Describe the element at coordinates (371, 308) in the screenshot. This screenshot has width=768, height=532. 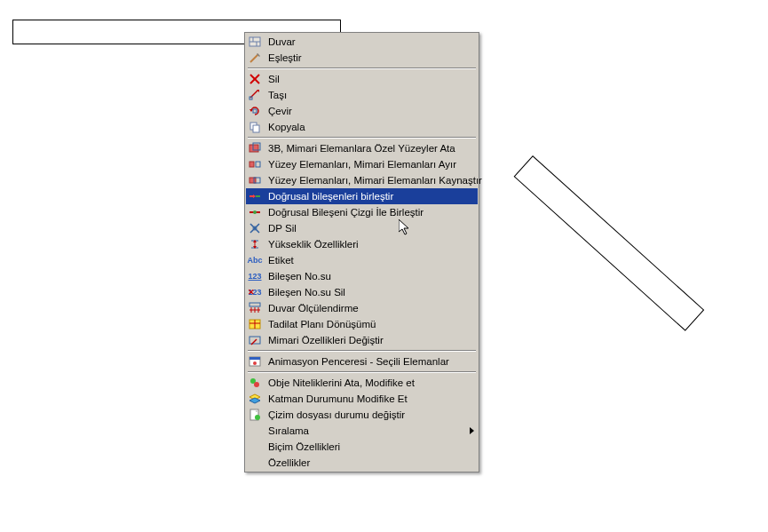
I see `menu-item-label: Duvar Ölçülendirme` at that location.